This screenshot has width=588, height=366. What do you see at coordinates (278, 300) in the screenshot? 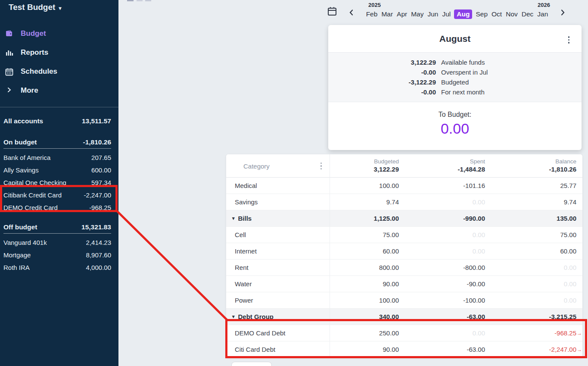
I see `category-cell: Power` at bounding box center [278, 300].